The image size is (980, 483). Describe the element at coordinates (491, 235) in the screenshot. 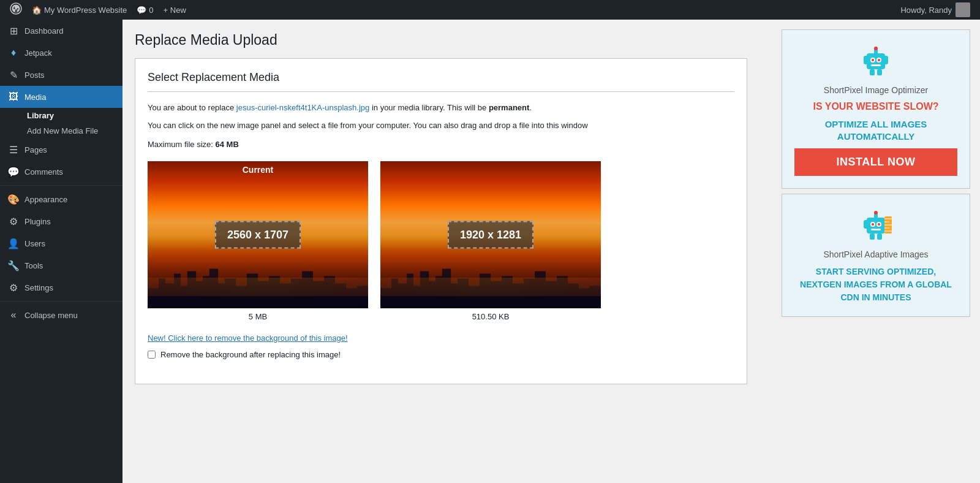

I see `replacement-image-wrapper: 1920 x 1281` at that location.